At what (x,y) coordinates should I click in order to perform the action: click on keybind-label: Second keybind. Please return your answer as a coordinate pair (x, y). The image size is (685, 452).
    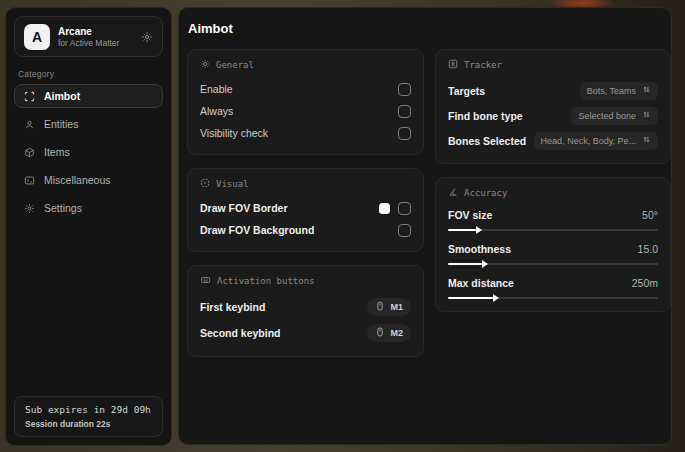
    Looking at the image, I should click on (240, 333).